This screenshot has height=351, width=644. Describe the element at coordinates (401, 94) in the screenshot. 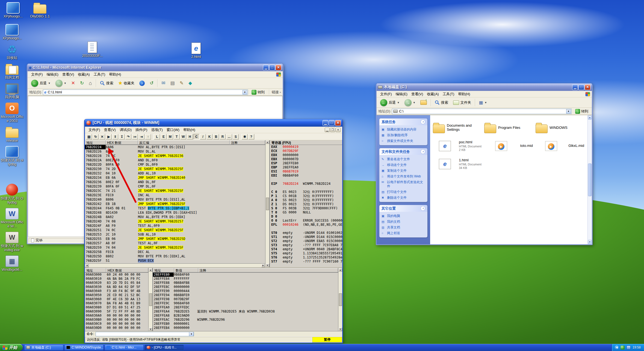

I see `menu-item: 编辑(E)` at that location.